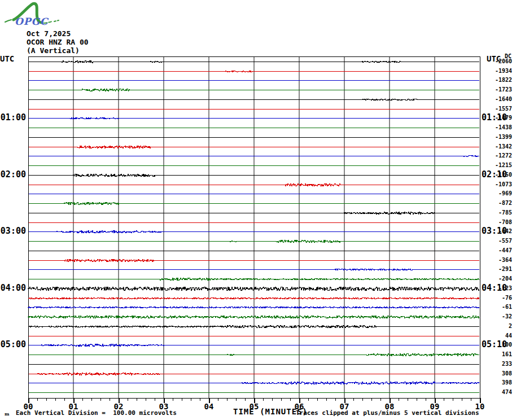 The image size is (525, 420). I want to click on dc-value: -364, so click(497, 260).